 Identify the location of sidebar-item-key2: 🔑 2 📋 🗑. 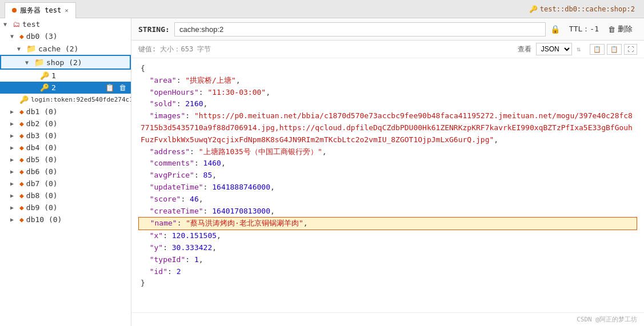
(65, 88).